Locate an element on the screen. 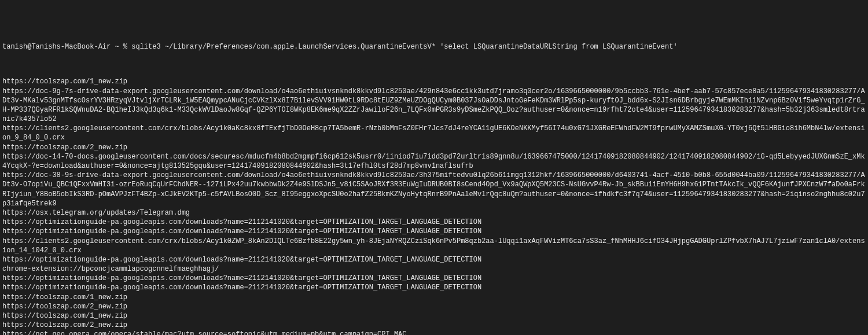 This screenshot has height=335, width=868. terminal-prompt-line: tanish@Tanishs-MacBook-Air ~ % sqlite3 ~… is located at coordinates (434, 47).